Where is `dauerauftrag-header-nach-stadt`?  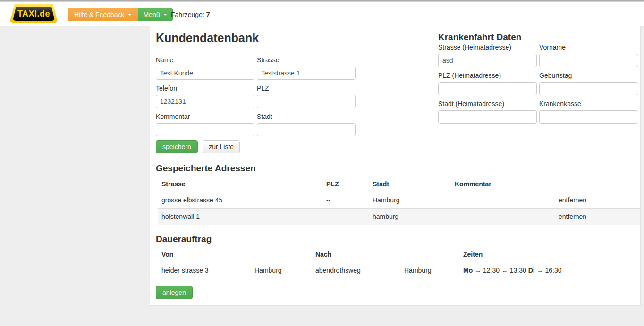 dauerauftrag-header-nach-stadt is located at coordinates (430, 255).